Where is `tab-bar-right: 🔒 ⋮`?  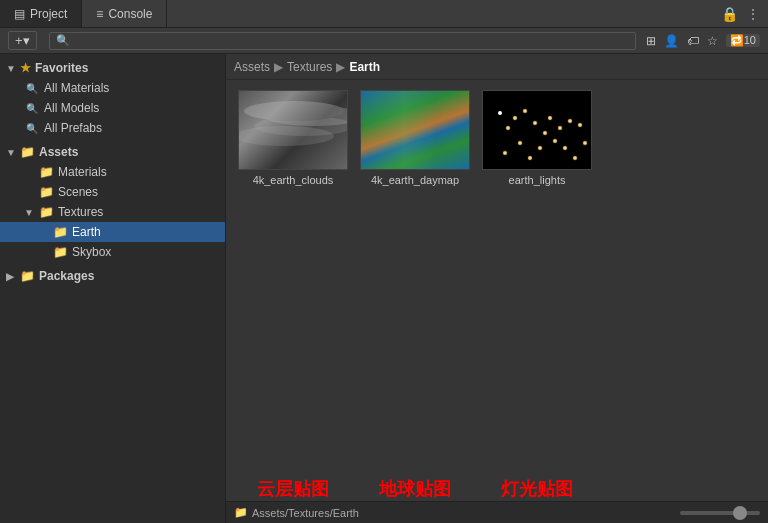 tab-bar-right: 🔒 ⋮ is located at coordinates (744, 14).